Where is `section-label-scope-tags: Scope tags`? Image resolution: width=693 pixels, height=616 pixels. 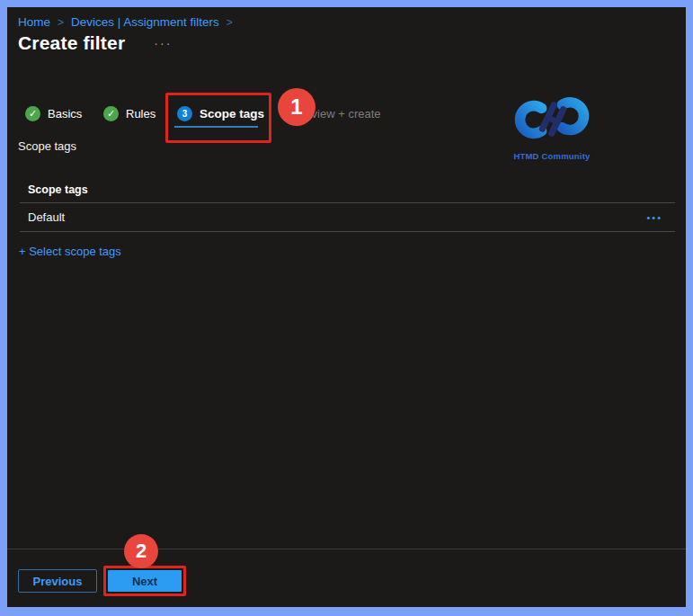 section-label-scope-tags: Scope tags is located at coordinates (47, 146).